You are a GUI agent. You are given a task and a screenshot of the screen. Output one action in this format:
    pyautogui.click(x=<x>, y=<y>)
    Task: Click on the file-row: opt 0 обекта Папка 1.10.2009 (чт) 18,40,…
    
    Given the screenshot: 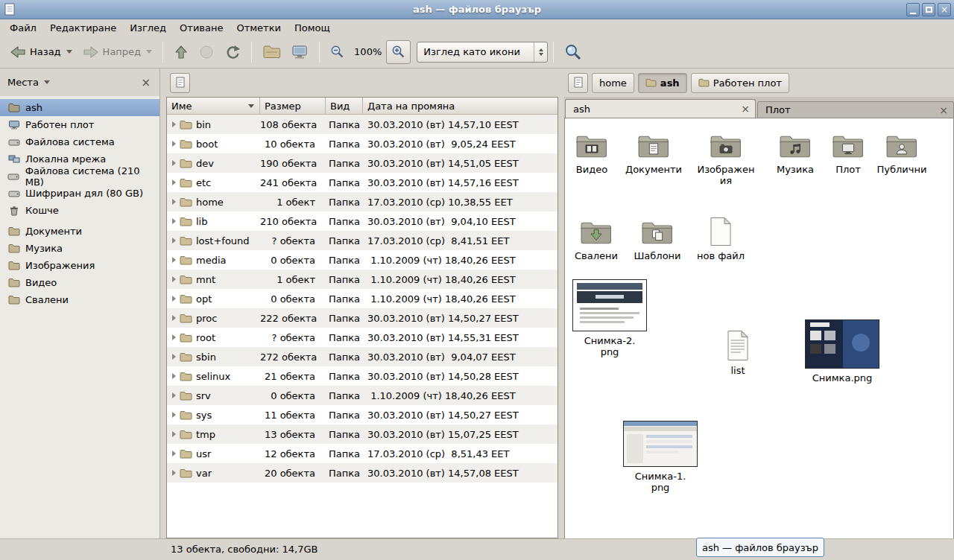 What is the action you would take?
    pyautogui.click(x=362, y=299)
    